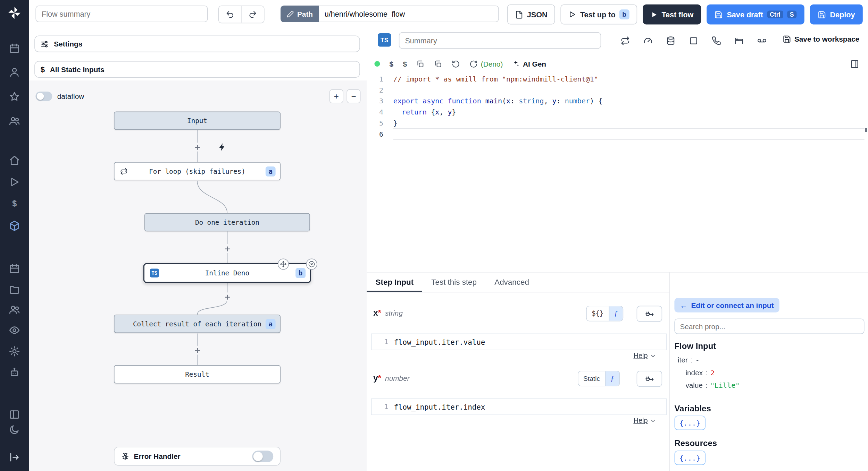 The image size is (868, 471). I want to click on sleep-icon, so click(739, 41).